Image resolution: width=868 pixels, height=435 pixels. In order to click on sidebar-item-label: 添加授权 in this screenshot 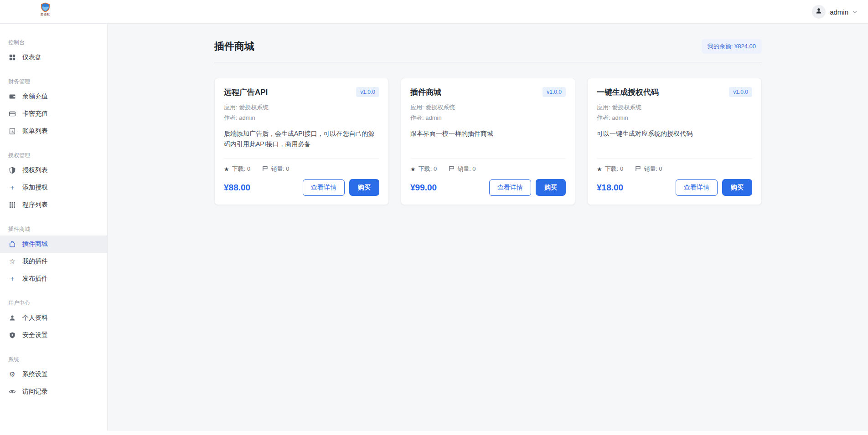, I will do `click(35, 188)`.